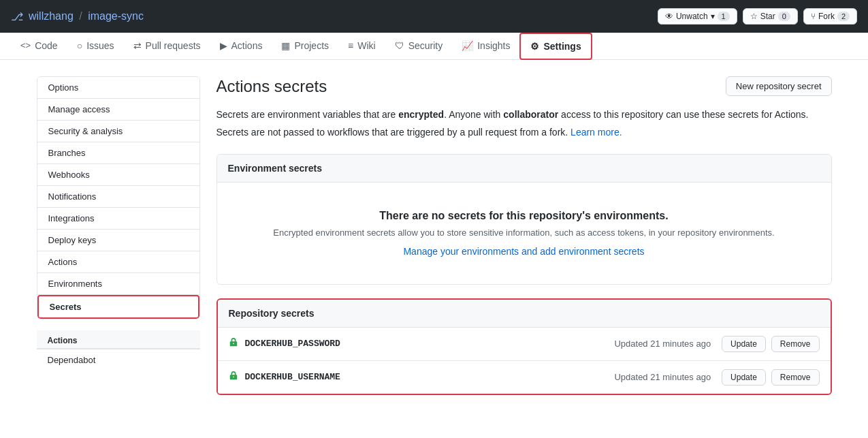 This screenshot has height=438, width=868. I want to click on tab-issues-label: Issues, so click(100, 46).